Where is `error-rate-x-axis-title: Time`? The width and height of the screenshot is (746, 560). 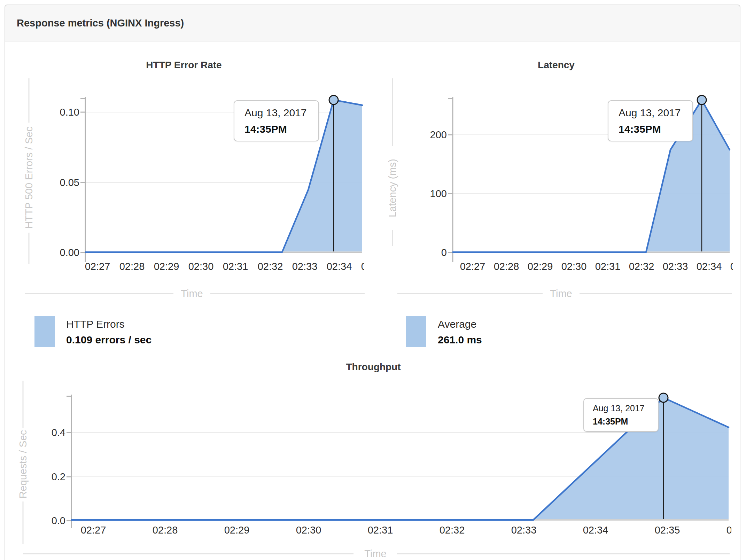
error-rate-x-axis-title: Time is located at coordinates (192, 294).